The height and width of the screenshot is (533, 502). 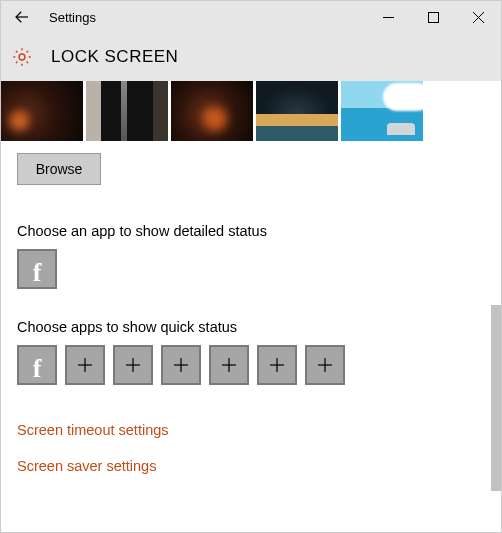 What do you see at coordinates (243, 111) in the screenshot?
I see `background-thumbnails` at bounding box center [243, 111].